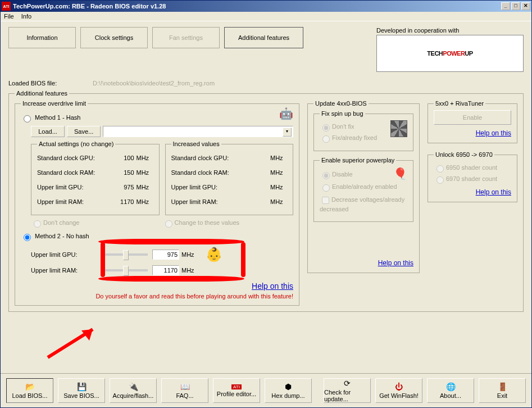  I want to click on acquire-flash-button: 🔌Acquire/flash..., so click(133, 391).